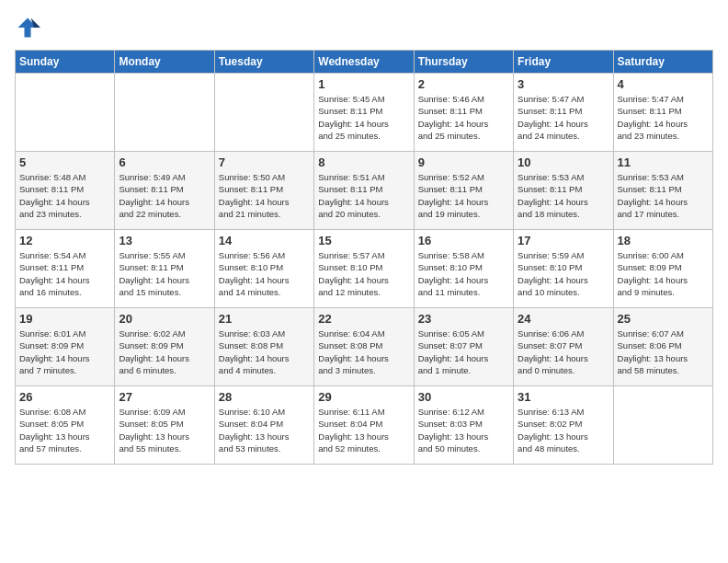  I want to click on calendar-cell: 13Sunrise: 5:55 AMSunset: 8:11 PMDayligh…, so click(165, 269).